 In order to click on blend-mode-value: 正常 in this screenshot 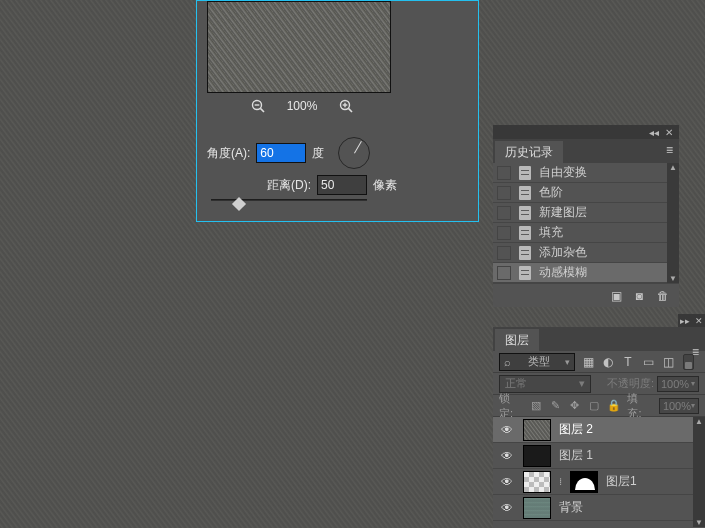, I will do `click(516, 384)`.